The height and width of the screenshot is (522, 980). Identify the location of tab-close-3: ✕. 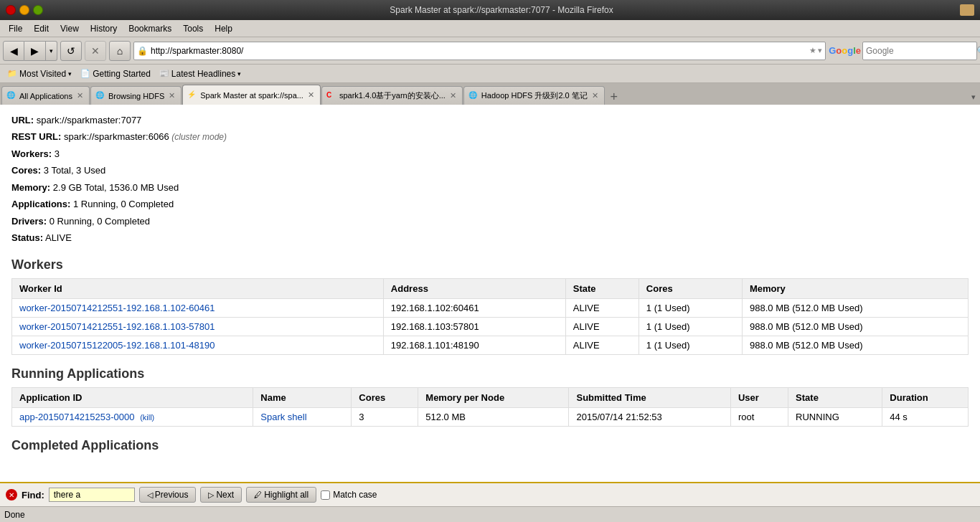
(453, 96).